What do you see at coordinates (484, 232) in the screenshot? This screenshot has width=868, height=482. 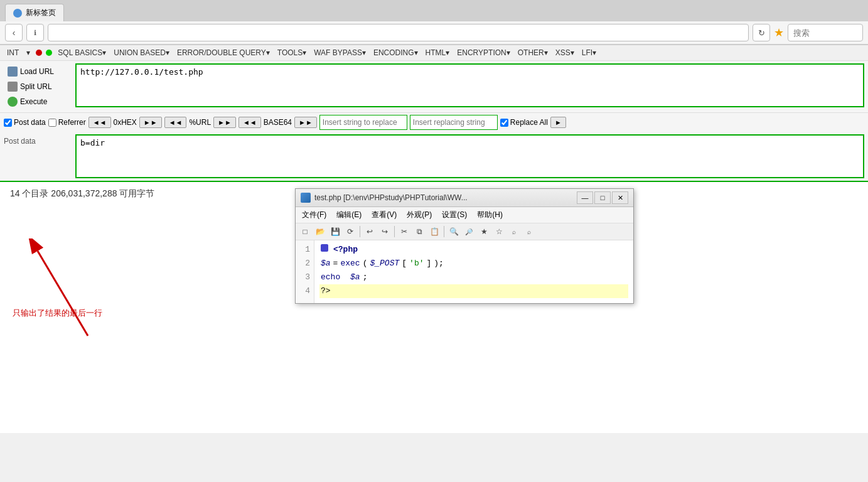 I see `star-btn: ★` at bounding box center [484, 232].